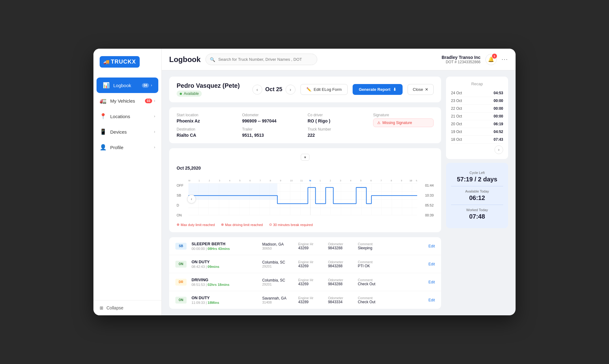 Image resolution: width=609 pixels, height=364 pixels. Describe the element at coordinates (103, 101) in the screenshot. I see `my-vehicles-icon: 🚛` at that location.